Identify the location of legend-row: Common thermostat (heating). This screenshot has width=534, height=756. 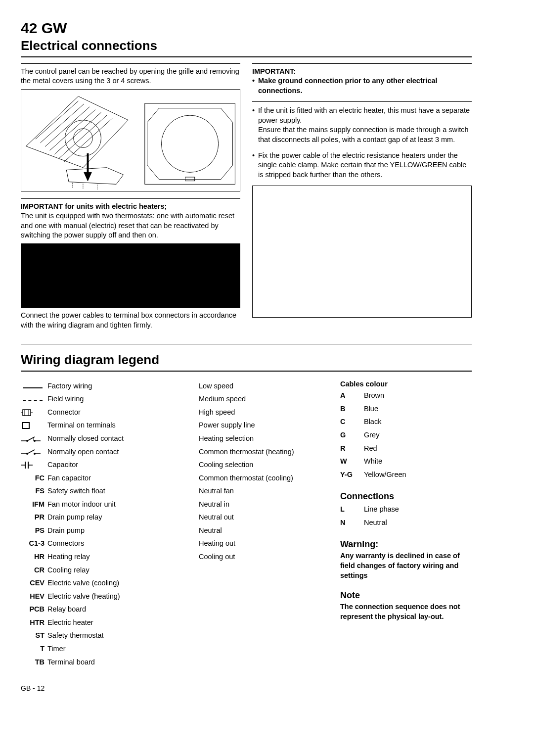
(248, 452).